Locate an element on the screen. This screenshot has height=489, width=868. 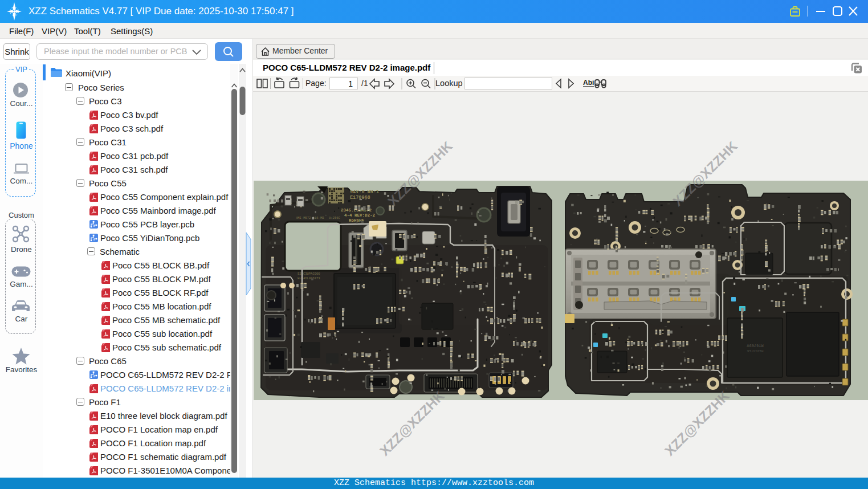
svg-text: Abi is located at coordinates (588, 83).